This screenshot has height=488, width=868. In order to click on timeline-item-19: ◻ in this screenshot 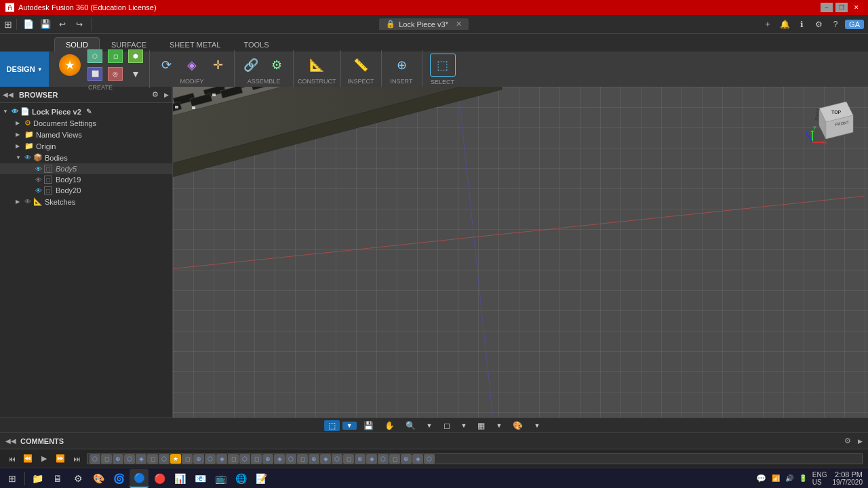, I will do `click(302, 459)`.